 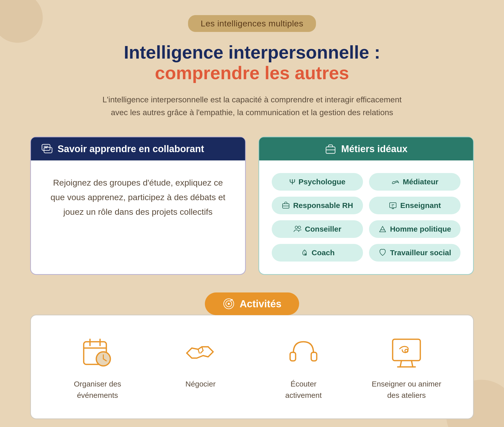 I want to click on coach-icon, so click(x=304, y=253).